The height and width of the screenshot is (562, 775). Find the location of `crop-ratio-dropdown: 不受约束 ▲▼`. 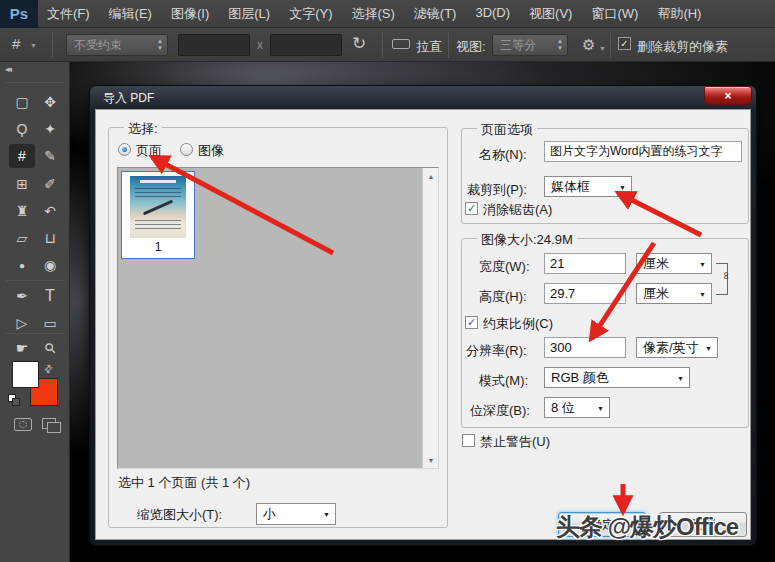

crop-ratio-dropdown: 不受约束 ▲▼ is located at coordinates (117, 45).